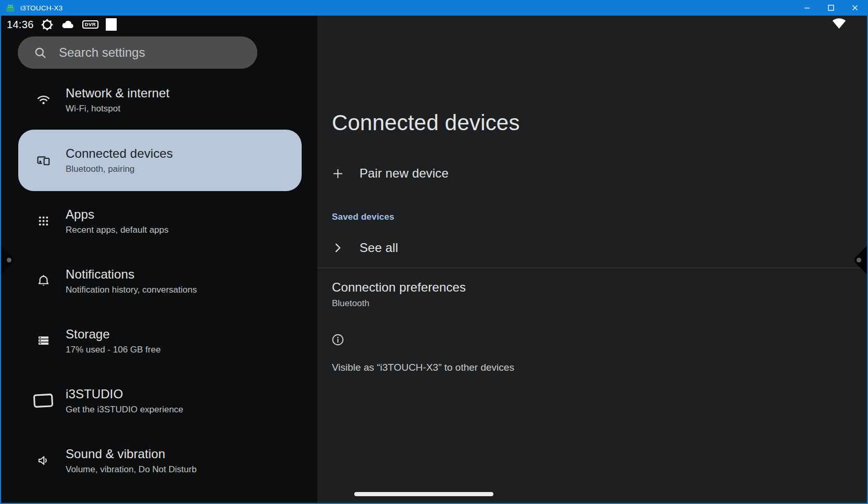 The width and height of the screenshot is (868, 504). Describe the element at coordinates (399, 287) in the screenshot. I see `connection-preferences-title: Connection preferences` at that location.